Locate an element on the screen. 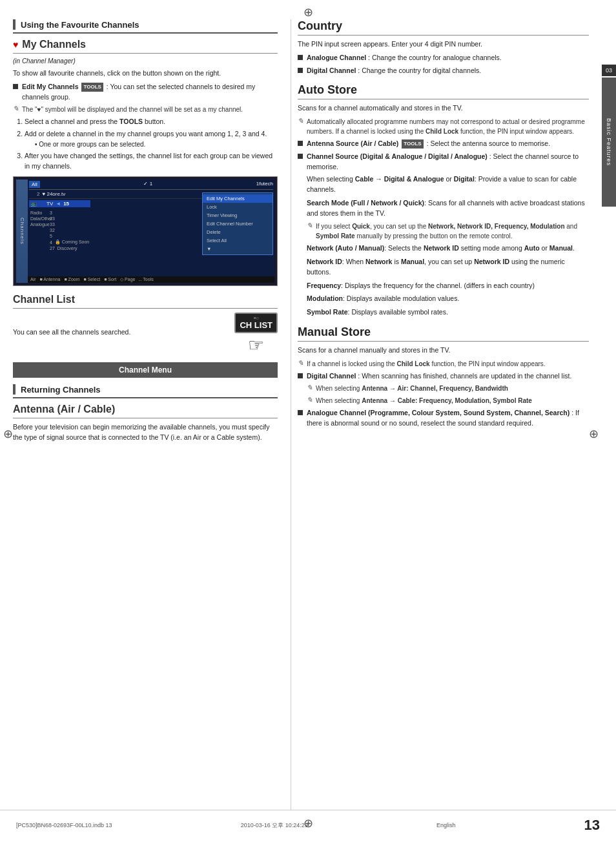 Image resolution: width=616 pixels, height=853 pixels. ms-bullet2-text: Analogue Channel (Programme, Colour Syst… is located at coordinates (448, 418).